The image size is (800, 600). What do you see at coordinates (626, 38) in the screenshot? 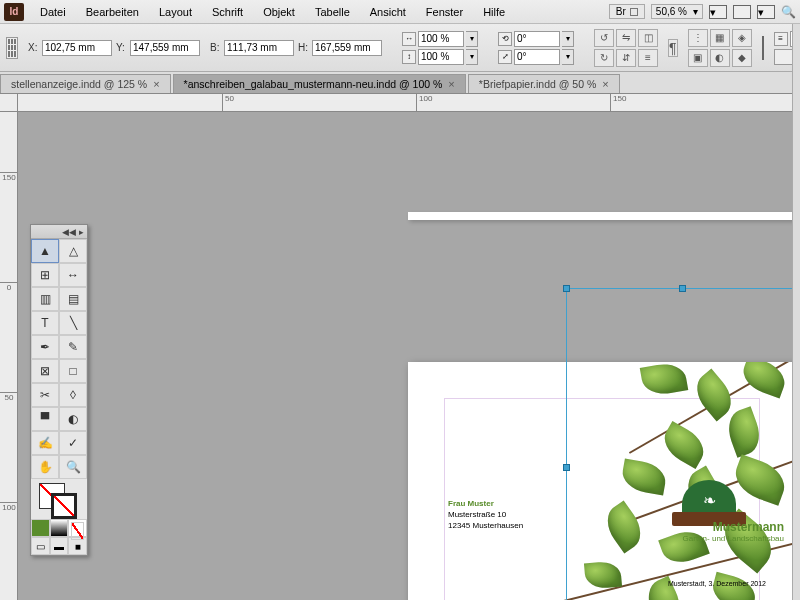
I see `flip-h-icon: ⇋` at bounding box center [626, 38].